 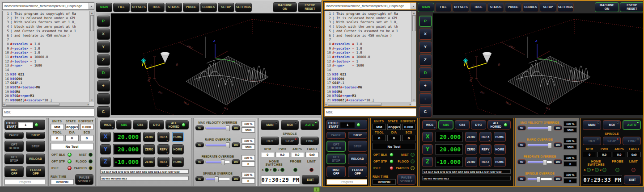 What do you see at coordinates (14, 159) in the screenshot?
I see `opt-stop-button: OPTSTOP` at bounding box center [14, 159].